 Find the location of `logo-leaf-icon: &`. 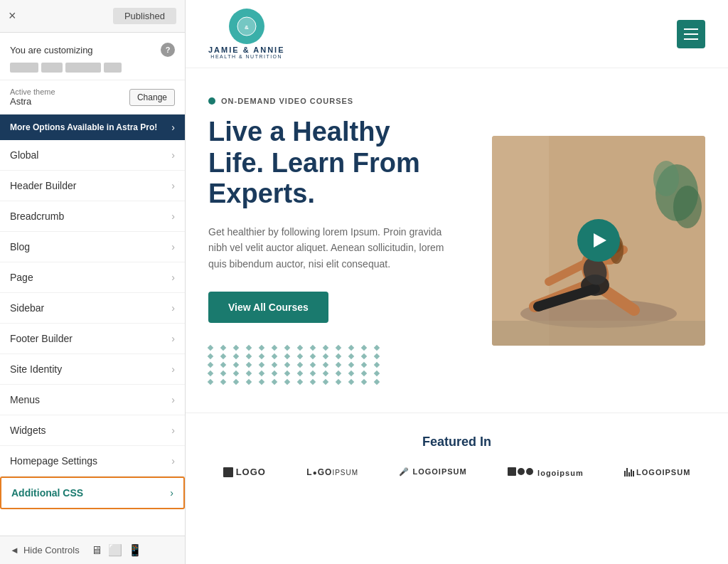

logo-leaf-icon: & is located at coordinates (247, 26).